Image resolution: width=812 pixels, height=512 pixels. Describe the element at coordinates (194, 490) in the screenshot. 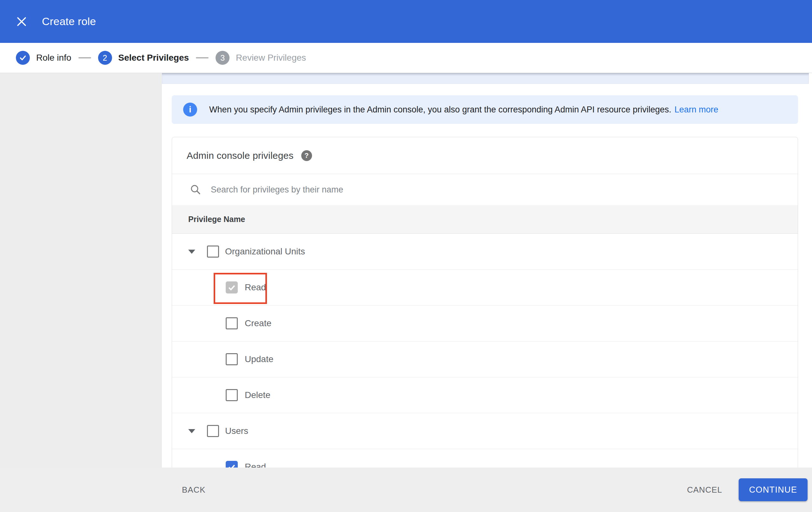

I see `back-button: BACK` at that location.